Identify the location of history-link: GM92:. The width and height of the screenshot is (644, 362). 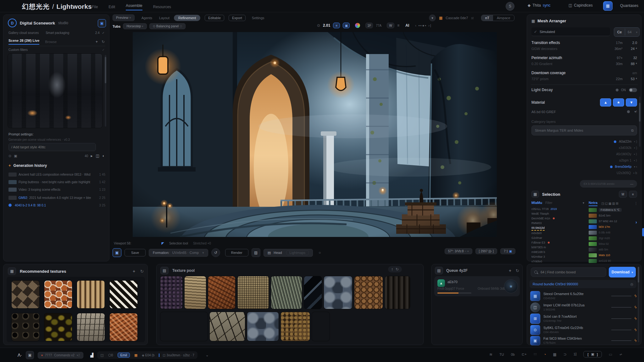
(23, 198).